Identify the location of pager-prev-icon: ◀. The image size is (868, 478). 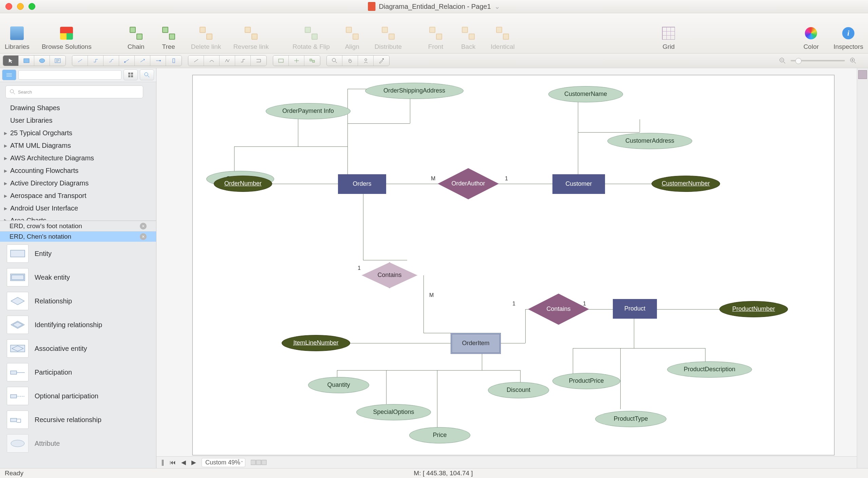
(184, 462).